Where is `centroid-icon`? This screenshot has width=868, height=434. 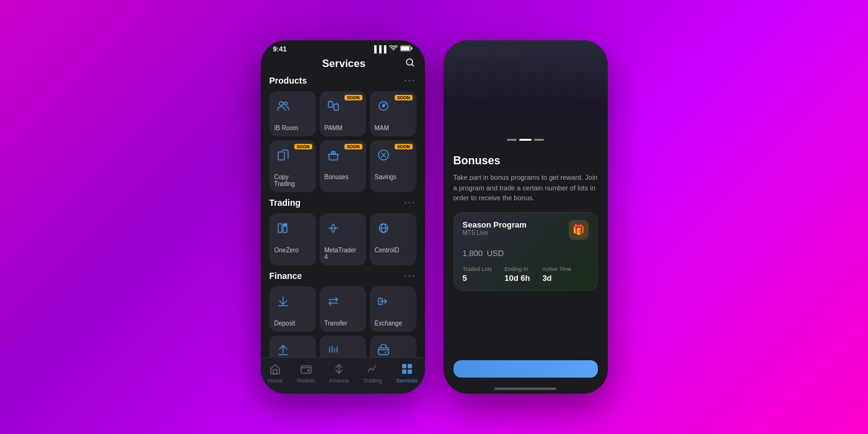 centroid-icon is located at coordinates (384, 228).